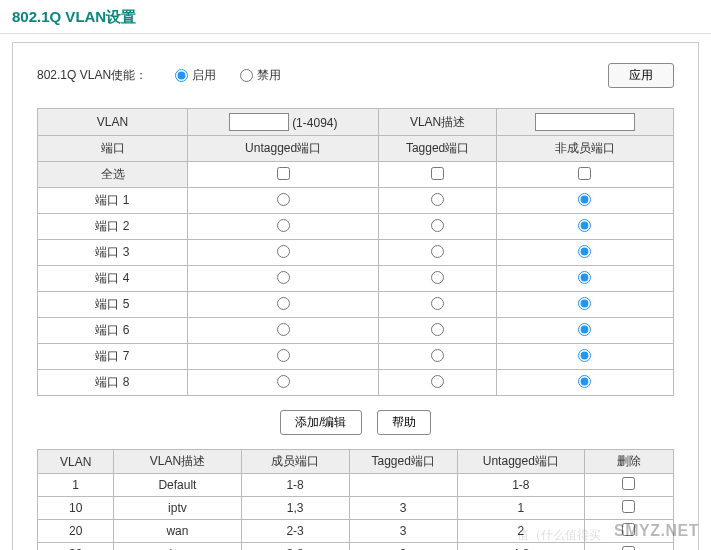  What do you see at coordinates (284, 174) in the screenshot?
I see `select-all-untagged` at bounding box center [284, 174].